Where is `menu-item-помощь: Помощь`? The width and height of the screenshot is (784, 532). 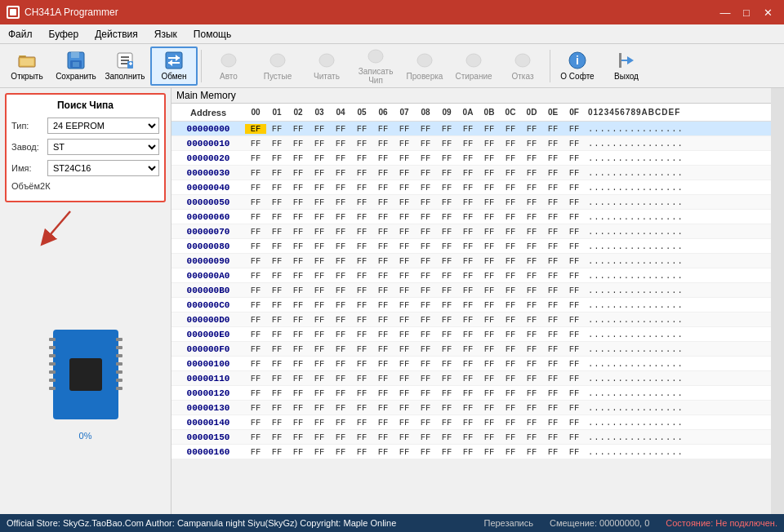 menu-item-помощь: Помощь is located at coordinates (212, 34).